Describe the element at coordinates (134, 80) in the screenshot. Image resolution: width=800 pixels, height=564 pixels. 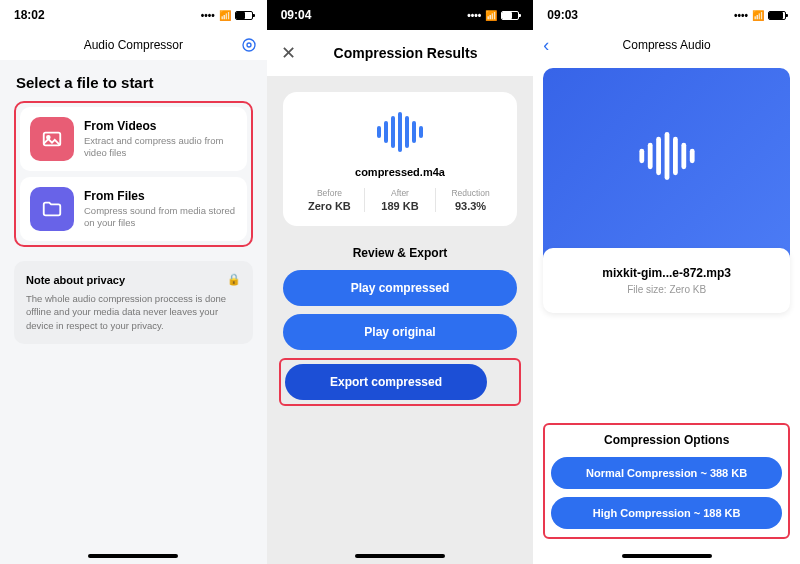
I see `section-title: Select a file to start` at that location.